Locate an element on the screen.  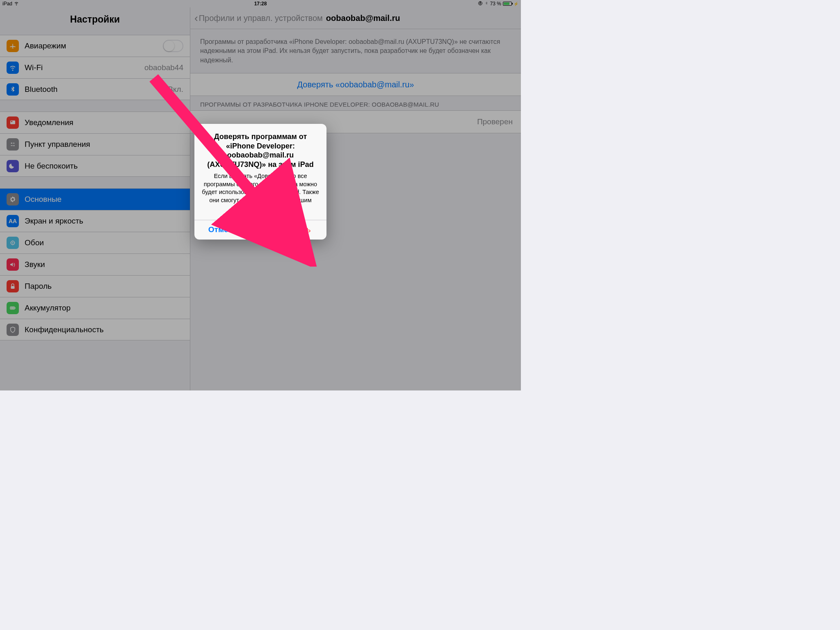
alert-message: Если выбрать «Доверять», то все программ… is located at coordinates (260, 192).